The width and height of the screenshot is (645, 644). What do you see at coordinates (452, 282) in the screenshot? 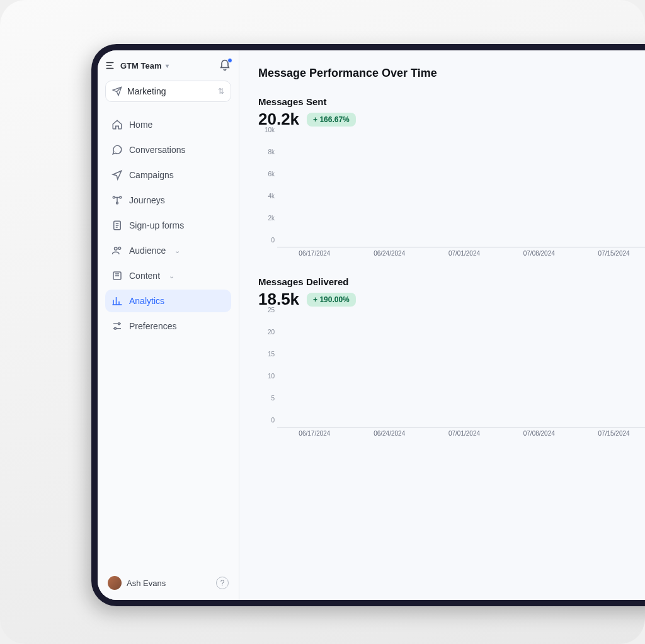
I see `metric-title: Messages Delivered` at bounding box center [452, 282].